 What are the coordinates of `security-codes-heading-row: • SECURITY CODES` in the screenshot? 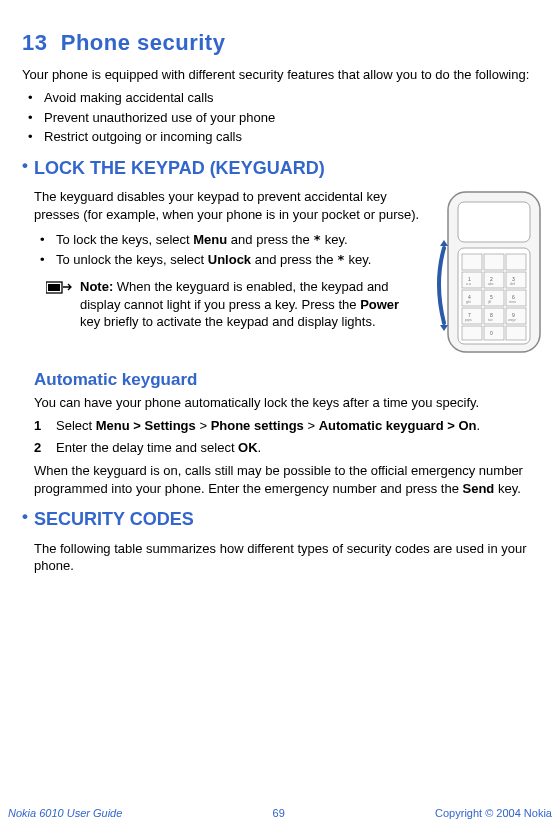 It's located at (287, 519).